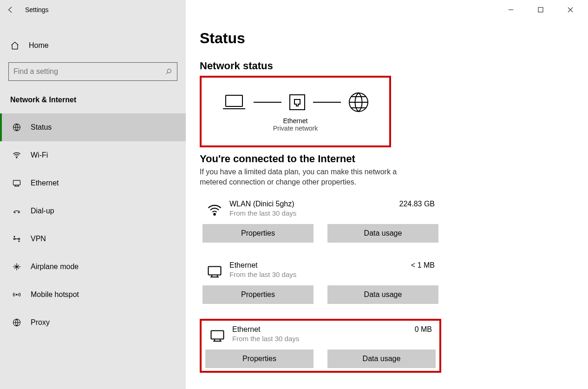  What do you see at coordinates (93, 211) in the screenshot?
I see `nav-item-dialup: Dial-up` at bounding box center [93, 211].